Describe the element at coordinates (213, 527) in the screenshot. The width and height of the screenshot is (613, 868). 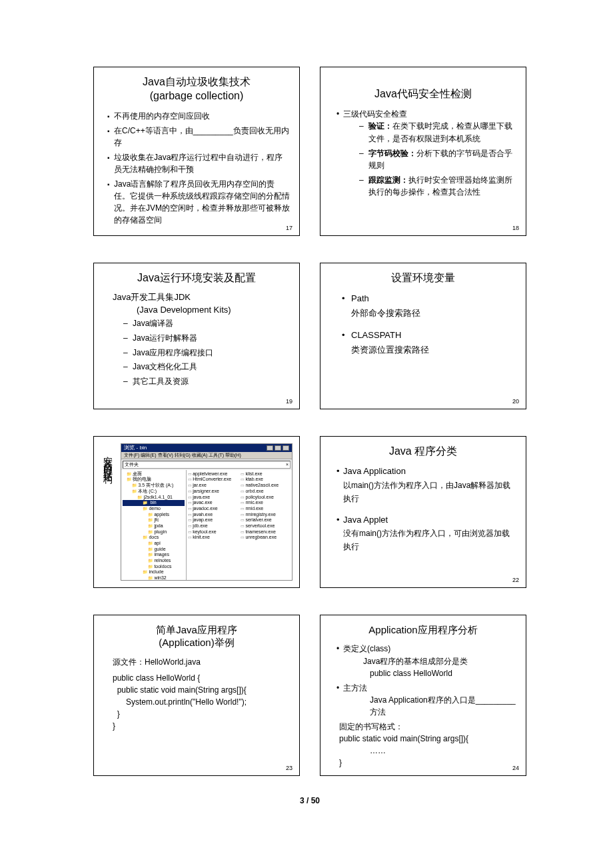
I see `file-item: jdb.exe` at that location.